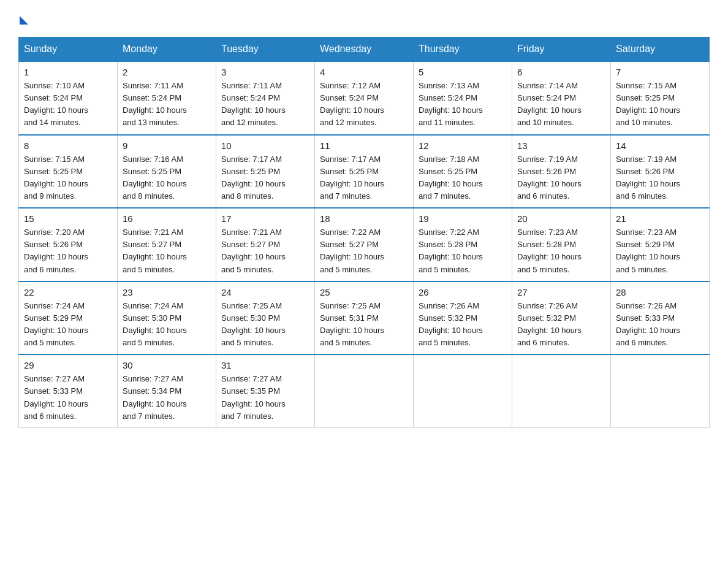 This screenshot has width=728, height=563. I want to click on page-header, so click(364, 18).